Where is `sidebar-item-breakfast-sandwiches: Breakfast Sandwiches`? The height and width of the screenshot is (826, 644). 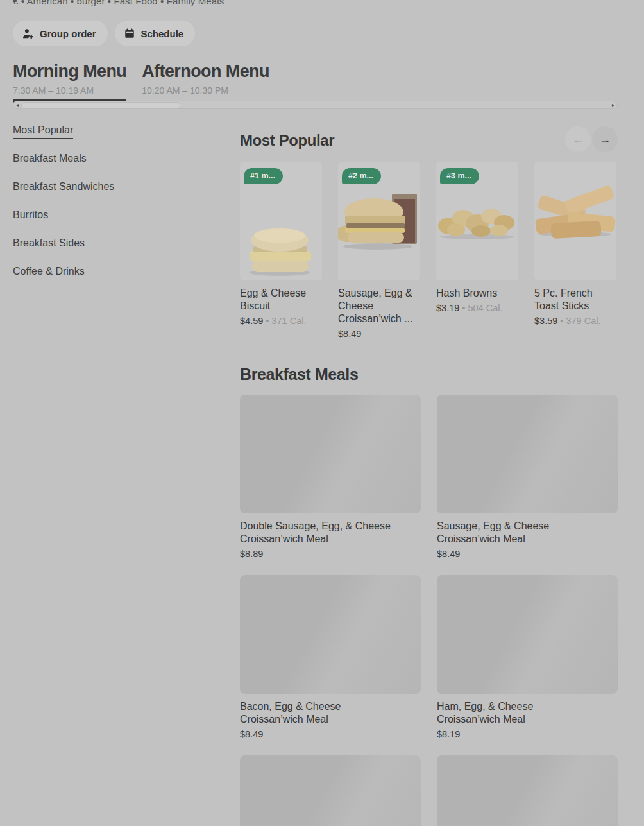 sidebar-item-breakfast-sandwiches: Breakfast Sandwiches is located at coordinates (64, 186).